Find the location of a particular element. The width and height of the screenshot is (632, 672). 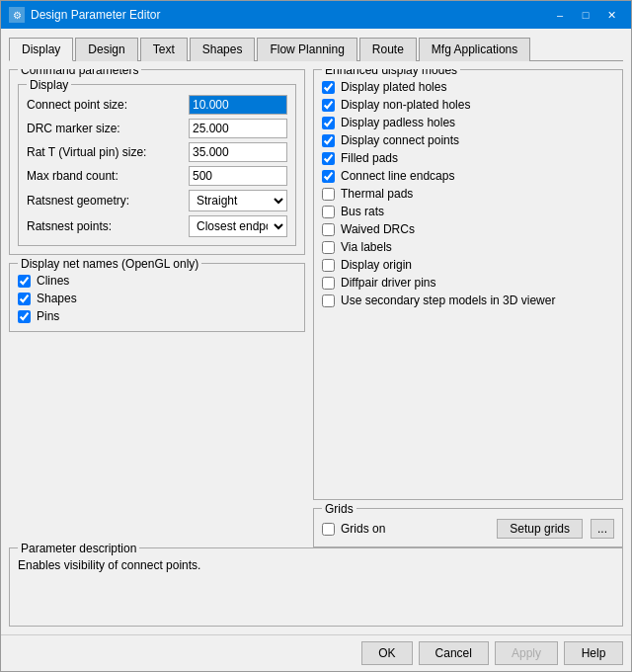

display-connect-points-item: Display connect points is located at coordinates (468, 140).